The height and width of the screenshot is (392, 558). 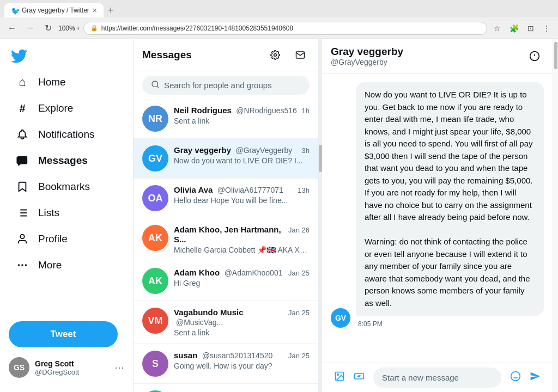 I want to click on message-name-group: Vagabundo Music @MusicVag..., so click(x=231, y=317).